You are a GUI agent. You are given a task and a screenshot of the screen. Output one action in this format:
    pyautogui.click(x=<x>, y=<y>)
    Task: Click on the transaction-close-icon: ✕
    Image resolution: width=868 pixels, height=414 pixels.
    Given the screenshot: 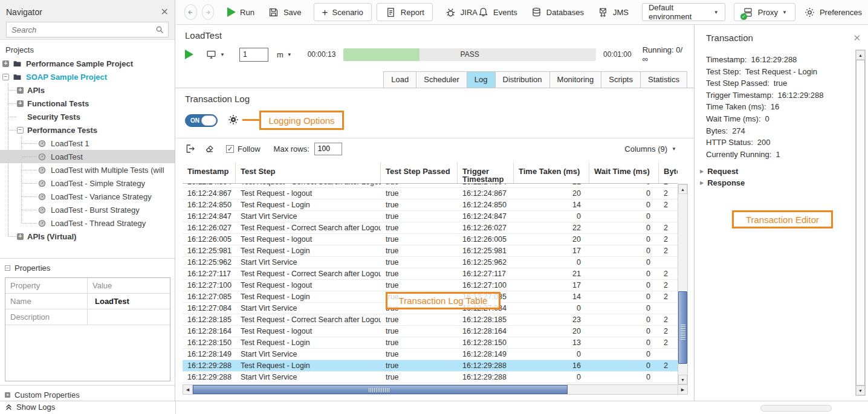 What is the action you would take?
    pyautogui.click(x=857, y=38)
    